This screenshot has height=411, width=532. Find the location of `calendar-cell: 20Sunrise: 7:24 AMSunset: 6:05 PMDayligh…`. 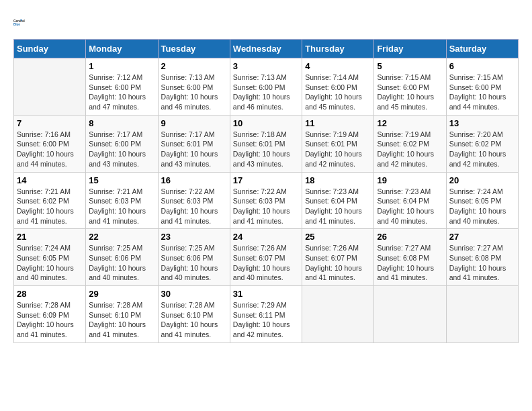

calendar-cell: 20Sunrise: 7:24 AMSunset: 6:05 PMDayligh… is located at coordinates (482, 200).